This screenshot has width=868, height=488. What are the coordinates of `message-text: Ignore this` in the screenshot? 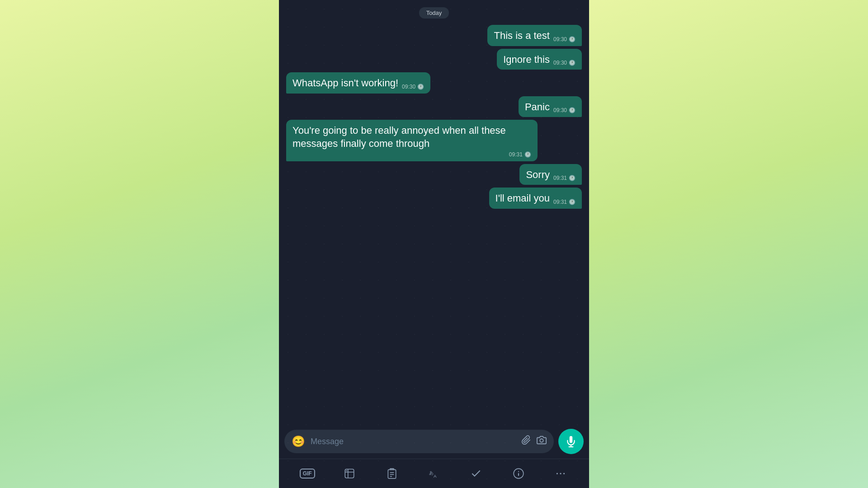 It's located at (526, 60).